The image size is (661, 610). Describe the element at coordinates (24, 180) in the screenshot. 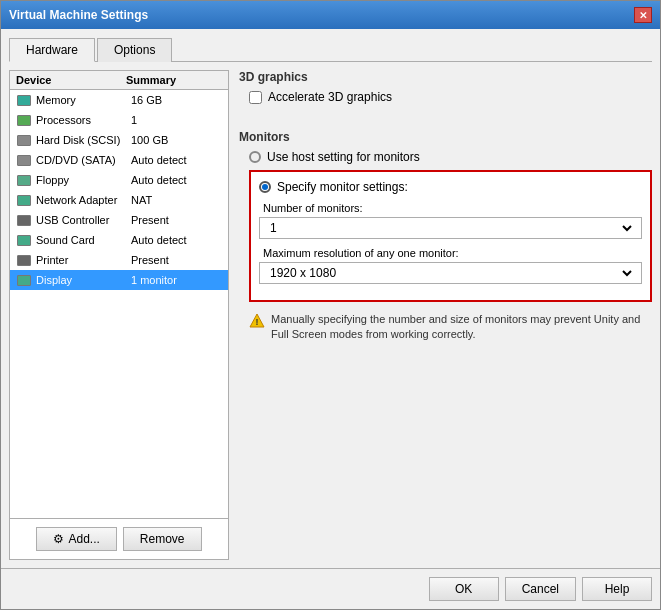

I see `device-icon-floppy` at that location.